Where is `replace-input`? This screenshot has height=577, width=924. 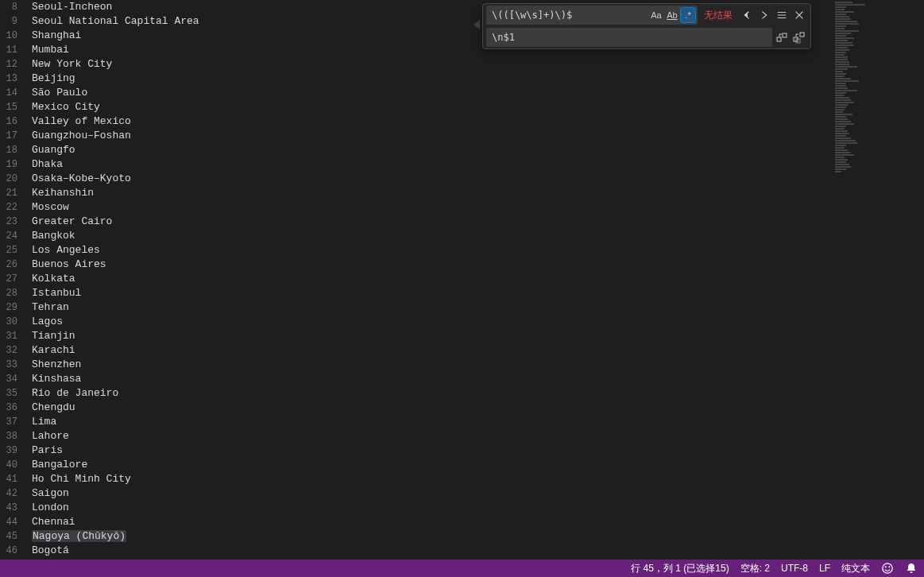
replace-input is located at coordinates (629, 37).